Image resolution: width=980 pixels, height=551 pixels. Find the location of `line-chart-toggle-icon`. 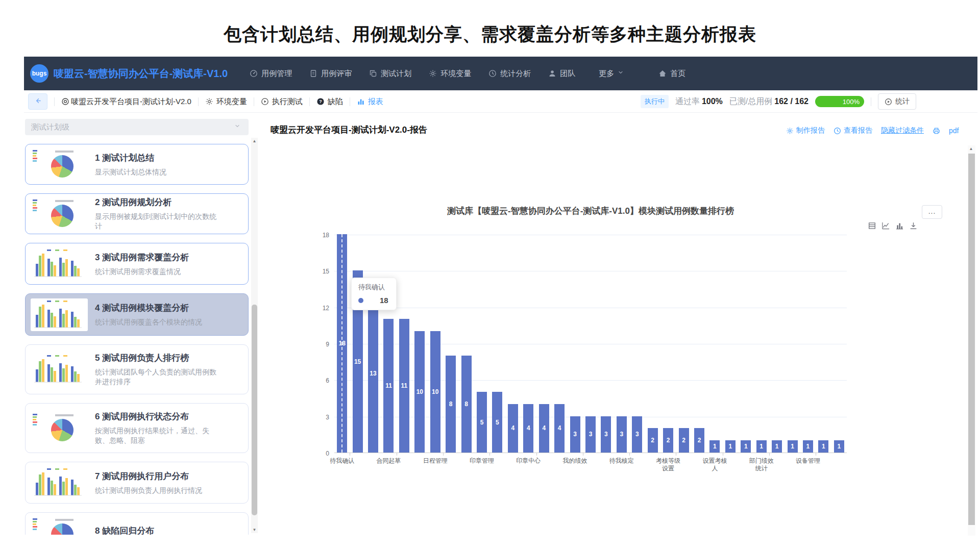

line-chart-toggle-icon is located at coordinates (886, 226).